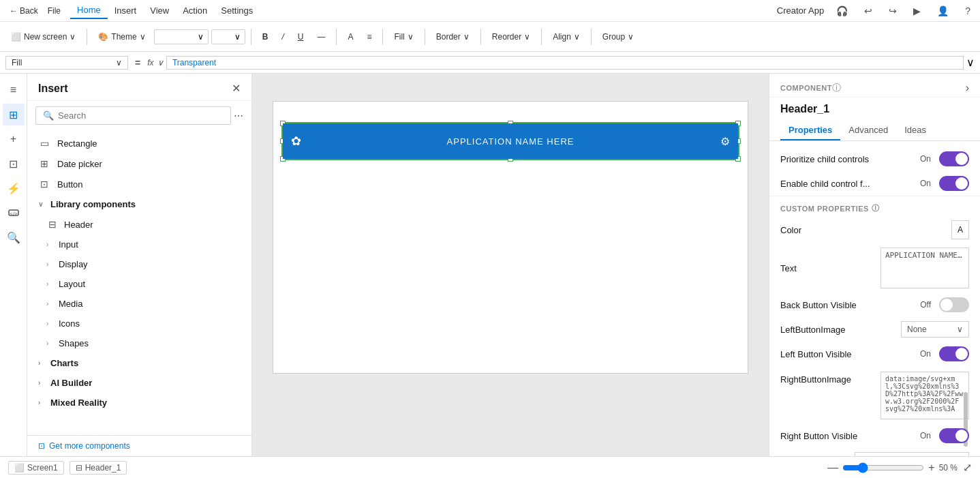 This screenshot has width=980, height=478. I want to click on component-name: Header_1, so click(875, 109).